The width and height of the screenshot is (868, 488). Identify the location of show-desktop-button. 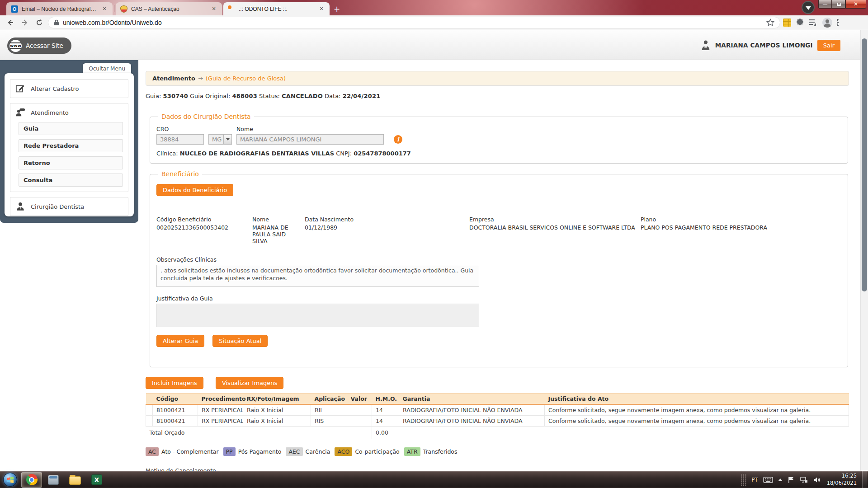
(864, 480).